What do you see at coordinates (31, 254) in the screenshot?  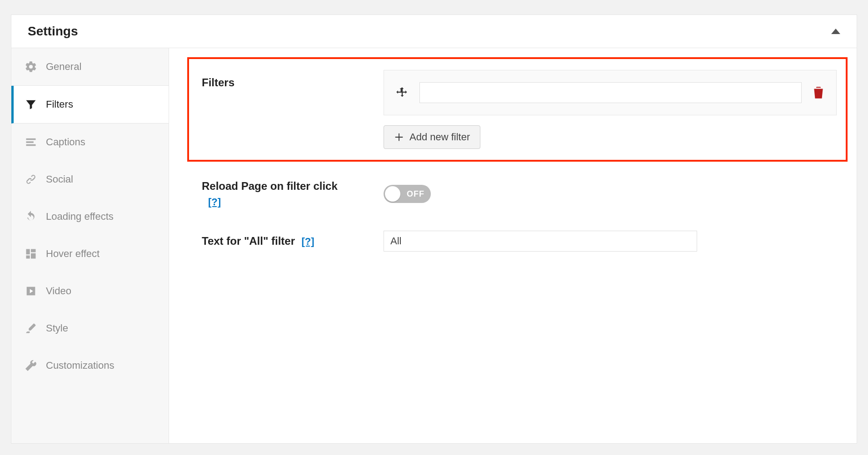 I see `grid-icon` at bounding box center [31, 254].